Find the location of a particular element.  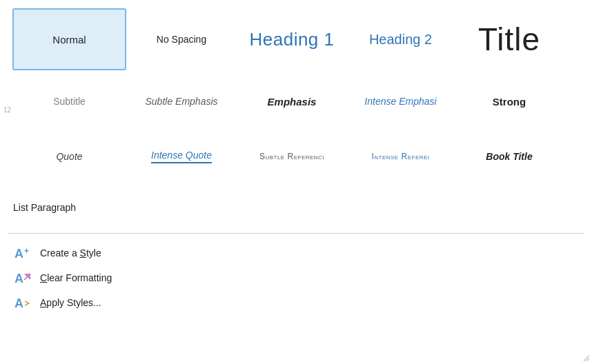

style-subtitle-preview: Subtitle is located at coordinates (69, 101).